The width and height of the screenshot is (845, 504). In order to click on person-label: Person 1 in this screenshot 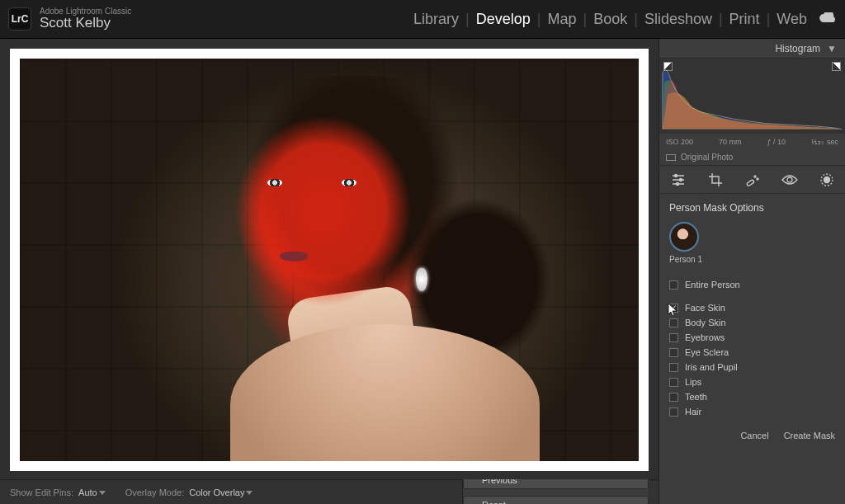, I will do `click(686, 259)`.